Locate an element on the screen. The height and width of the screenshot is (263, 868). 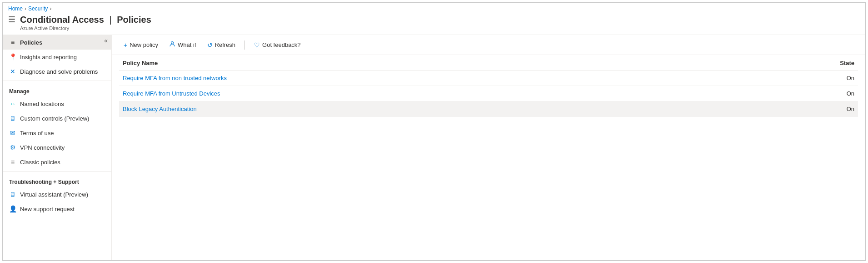
feedback-label: Got feedback? is located at coordinates (282, 45).